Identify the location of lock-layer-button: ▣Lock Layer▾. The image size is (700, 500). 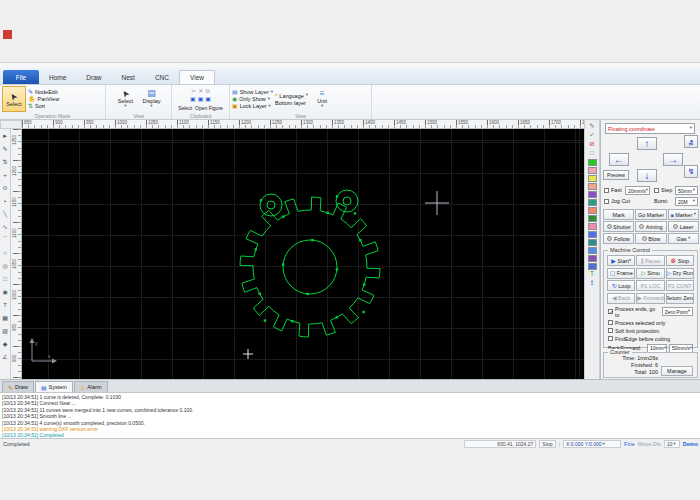
(252, 106).